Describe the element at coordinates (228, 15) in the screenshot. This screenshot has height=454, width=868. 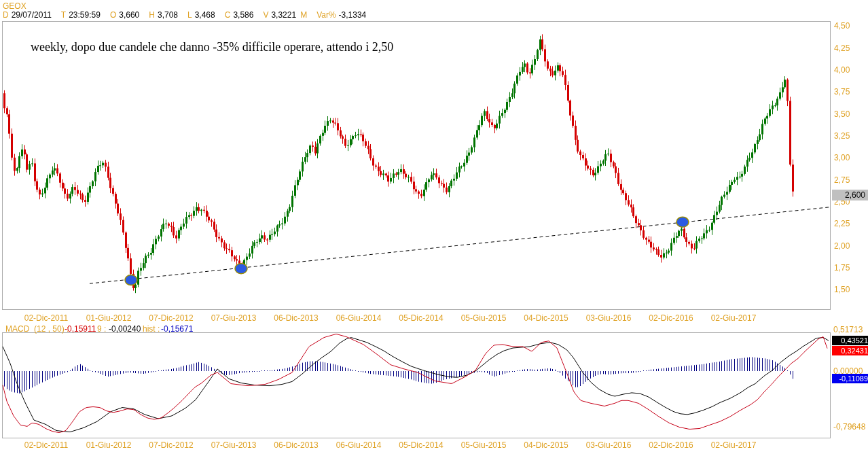
I see `quote-field-label: C` at that location.